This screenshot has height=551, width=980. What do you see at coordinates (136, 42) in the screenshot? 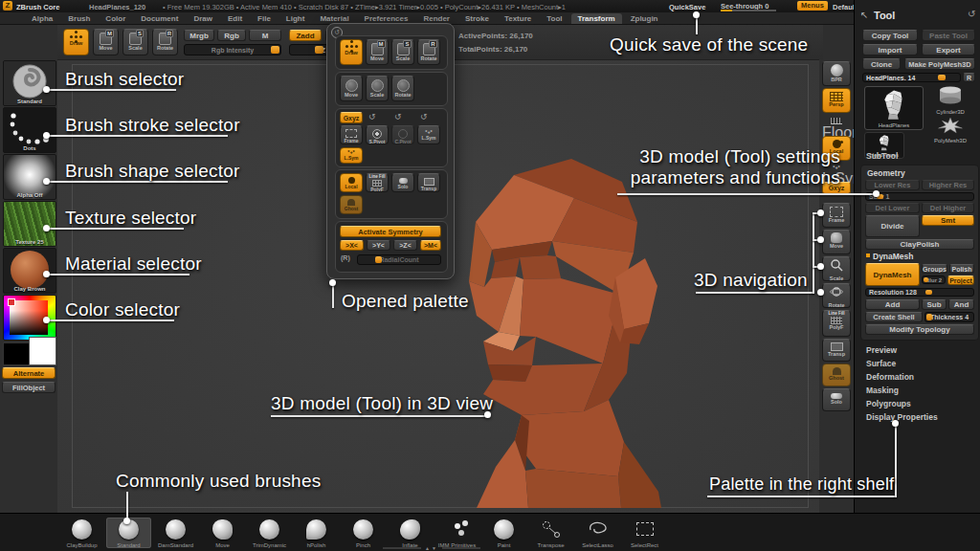
I see `scale-mode-button: S Scale` at bounding box center [136, 42].